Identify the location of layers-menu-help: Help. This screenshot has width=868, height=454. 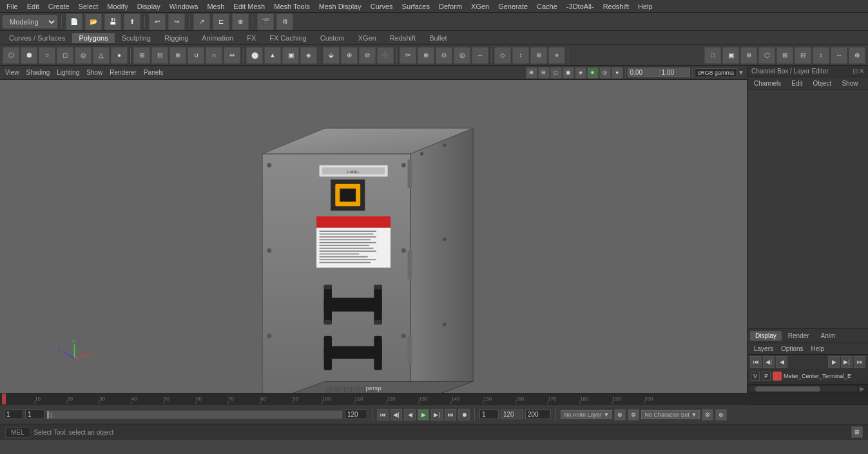
(817, 349).